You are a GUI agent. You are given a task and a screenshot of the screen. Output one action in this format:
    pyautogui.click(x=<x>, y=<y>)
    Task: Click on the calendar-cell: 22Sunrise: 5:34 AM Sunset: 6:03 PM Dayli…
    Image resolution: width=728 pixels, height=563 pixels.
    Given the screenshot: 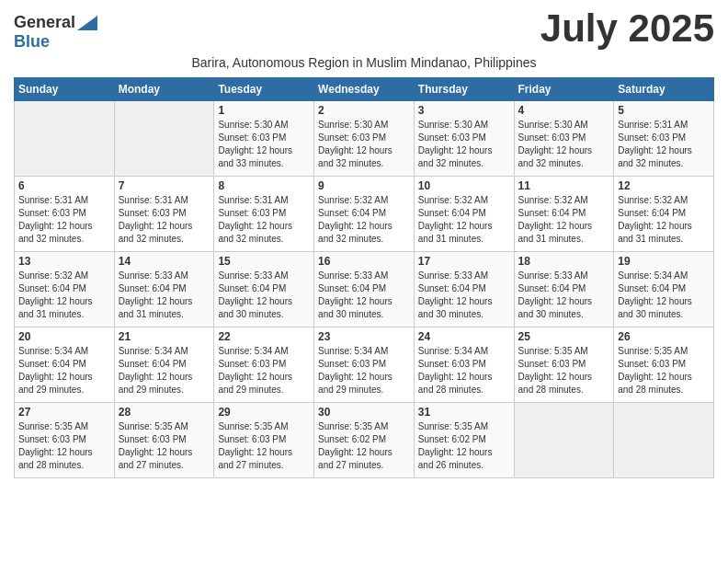 What is the action you would take?
    pyautogui.click(x=265, y=365)
    